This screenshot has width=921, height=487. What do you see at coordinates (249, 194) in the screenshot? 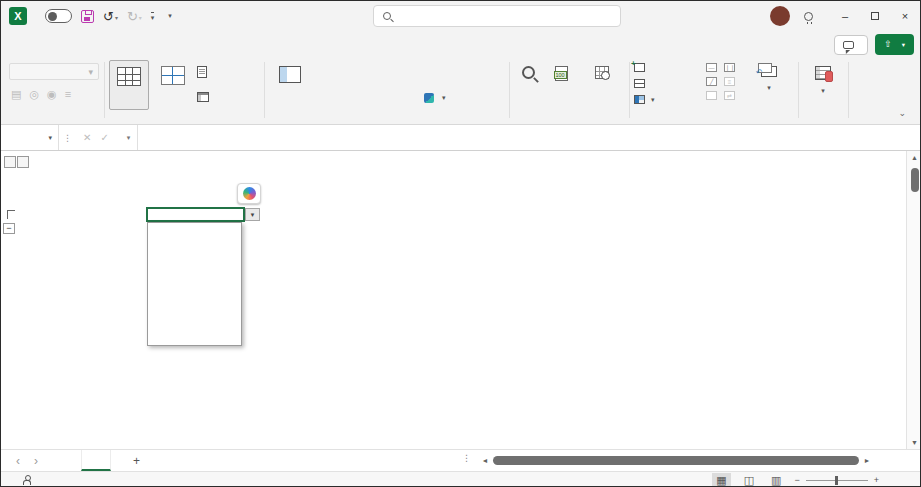
I see `copilot-button` at bounding box center [249, 194].